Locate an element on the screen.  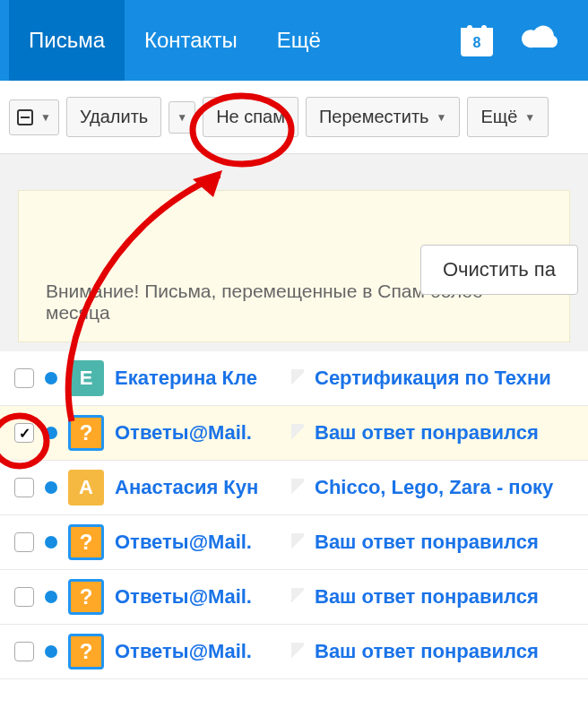
subject-text: Сертификация по Техни is located at coordinates (445, 378).